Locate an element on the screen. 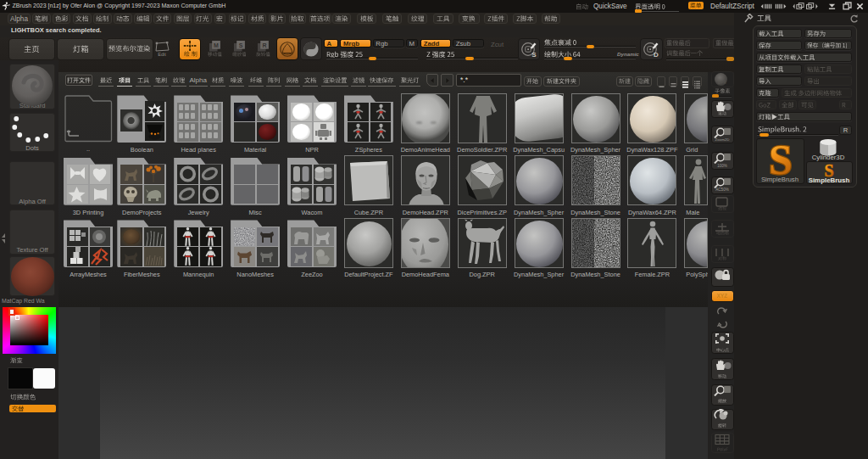 Image resolution: width=868 pixels, height=459 pixels. svg-text: D is located at coordinates (656, 54).